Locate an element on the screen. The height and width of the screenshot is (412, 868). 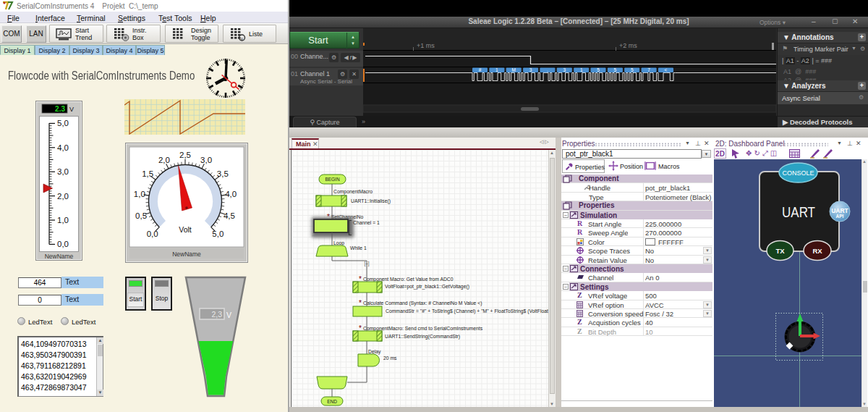
svg-text: Channel = 1 is located at coordinates (366, 223).